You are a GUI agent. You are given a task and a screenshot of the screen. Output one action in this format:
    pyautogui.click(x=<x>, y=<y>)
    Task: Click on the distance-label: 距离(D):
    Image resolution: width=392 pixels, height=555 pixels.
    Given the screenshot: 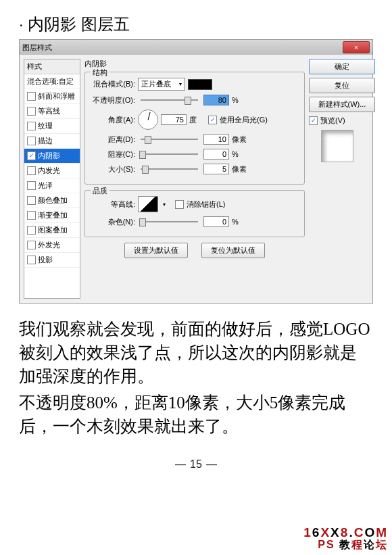 What is the action you would take?
    pyautogui.click(x=113, y=139)
    